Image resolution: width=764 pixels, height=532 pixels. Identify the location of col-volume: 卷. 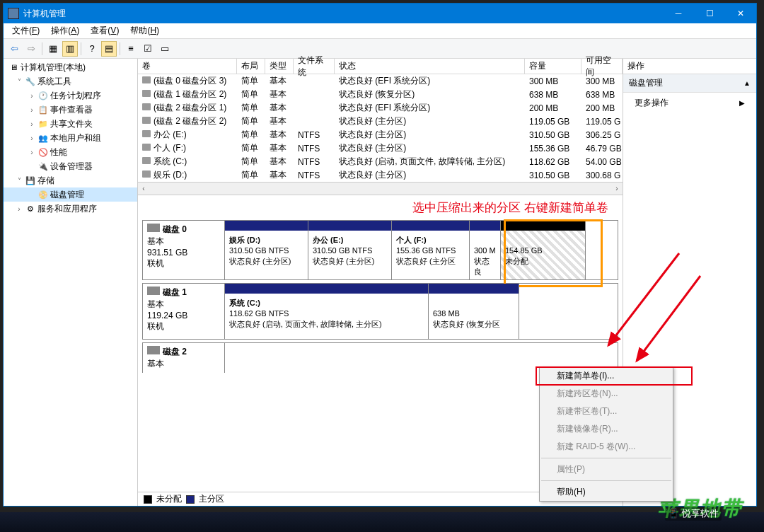
(187, 66).